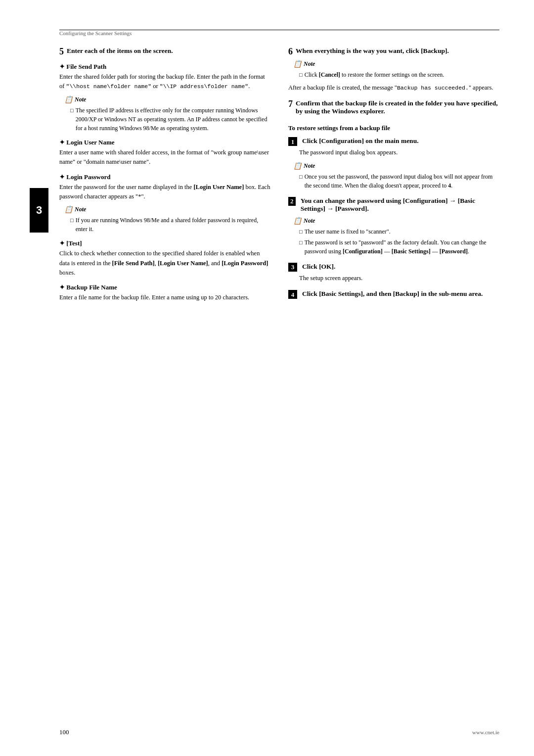 The image size is (534, 756). Describe the element at coordinates (165, 178) in the screenshot. I see `left-column: 5 Enter each of the items on the screen.…` at that location.